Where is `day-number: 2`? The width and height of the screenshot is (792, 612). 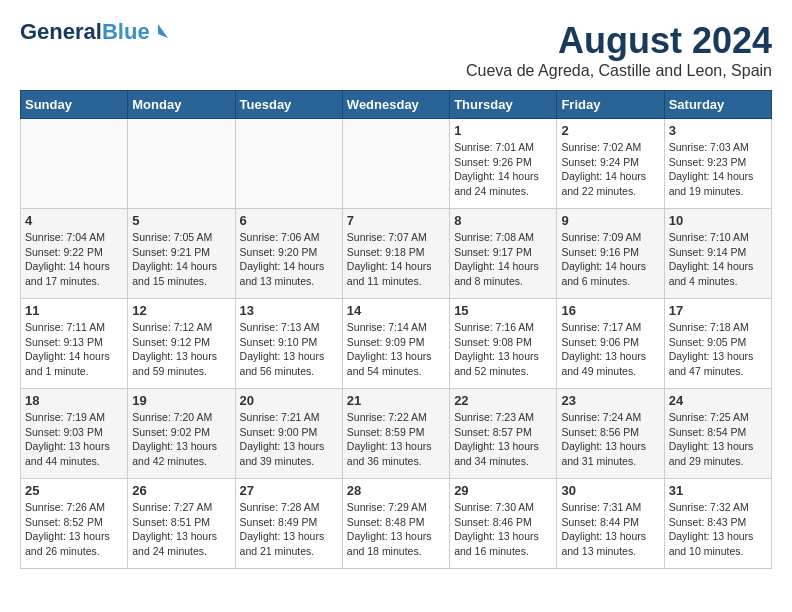
day-number: 2 is located at coordinates (610, 130).